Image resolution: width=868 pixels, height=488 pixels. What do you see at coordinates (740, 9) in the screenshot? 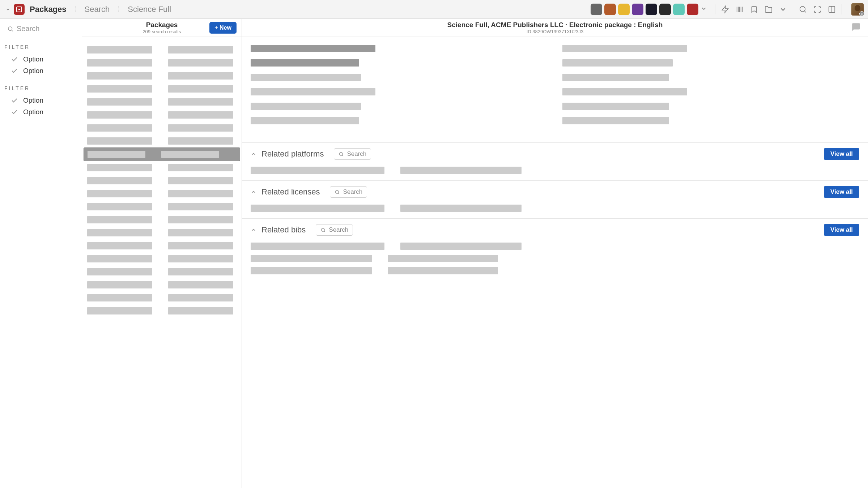
I see `barcode-icon` at bounding box center [740, 9].